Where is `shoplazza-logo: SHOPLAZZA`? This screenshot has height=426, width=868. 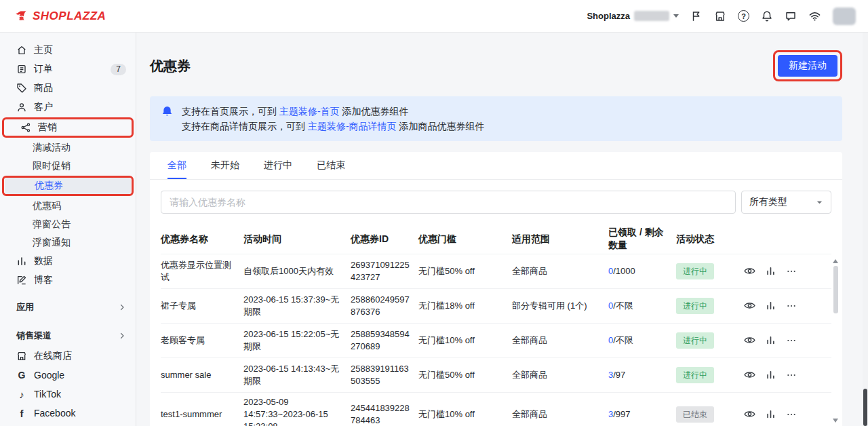
shoplazza-logo: SHOPLAZZA is located at coordinates (60, 16).